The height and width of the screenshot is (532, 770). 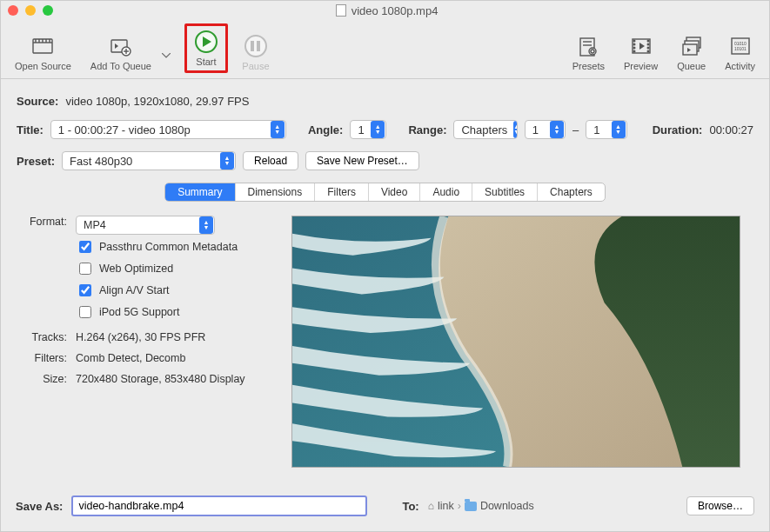 I want to click on window-titlebar: video 1080p.mp4, so click(x=385, y=10).